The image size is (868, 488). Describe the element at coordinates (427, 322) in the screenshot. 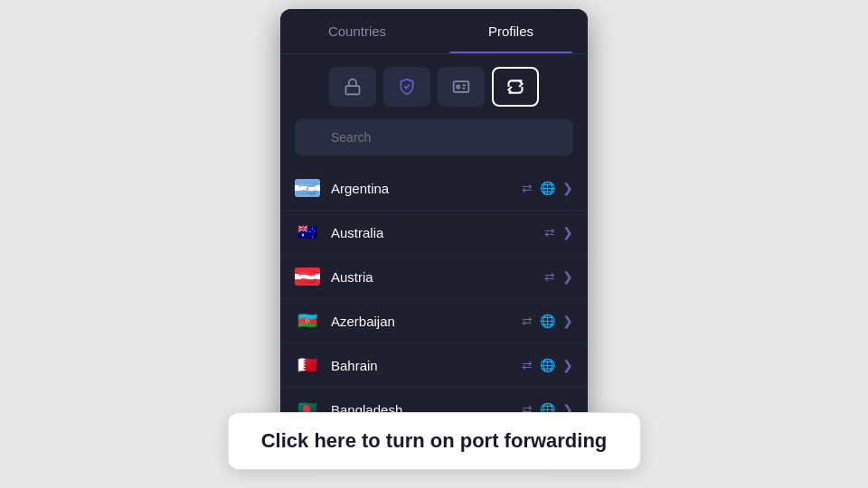

I see `country-name: Azerbaijan` at that location.